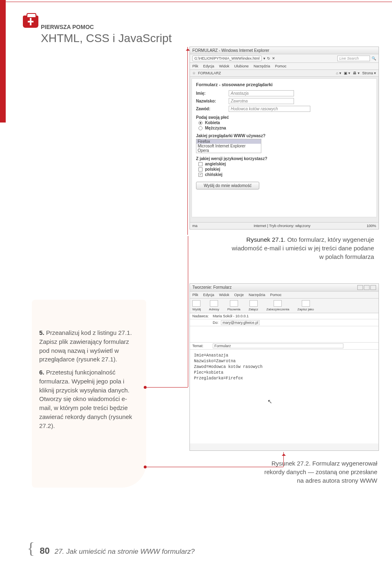 Image resolution: width=392 pixels, height=566 pixels. What do you see at coordinates (194, 73) in the screenshot?
I see `favorites-icon: ☆` at bounding box center [194, 73].